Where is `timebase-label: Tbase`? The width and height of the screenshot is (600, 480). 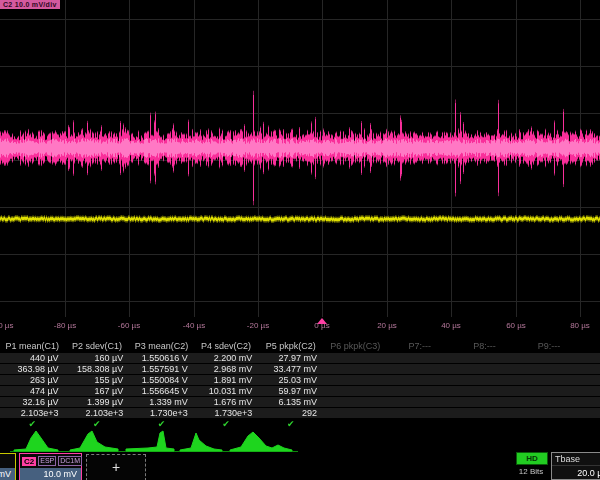
timebase-label: Tbase is located at coordinates (576, 460).